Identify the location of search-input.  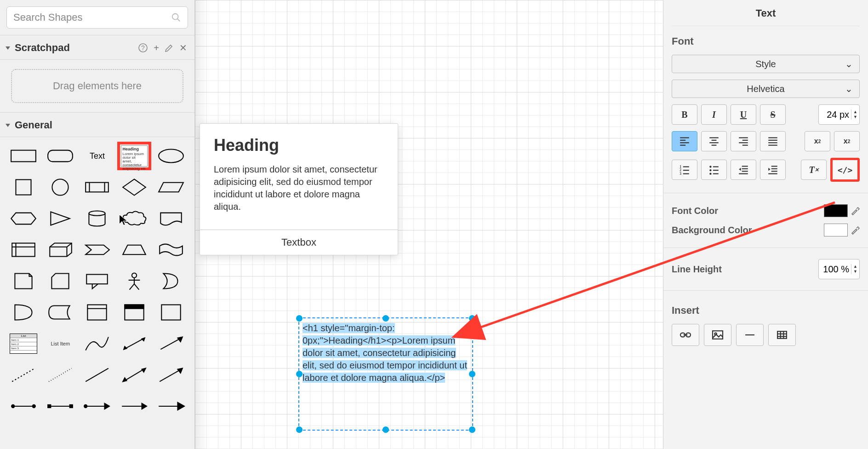
(92, 17).